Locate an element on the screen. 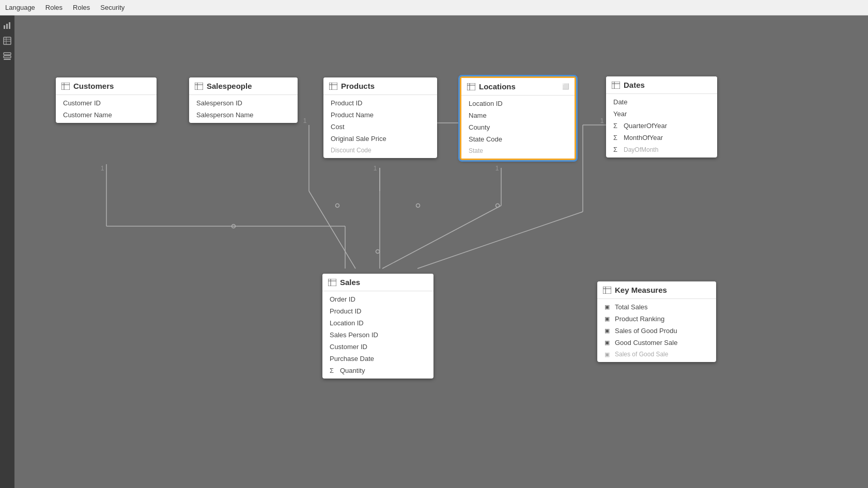 This screenshot has height=488, width=868. field-sales-person-id: Sales Person ID is located at coordinates (378, 335).